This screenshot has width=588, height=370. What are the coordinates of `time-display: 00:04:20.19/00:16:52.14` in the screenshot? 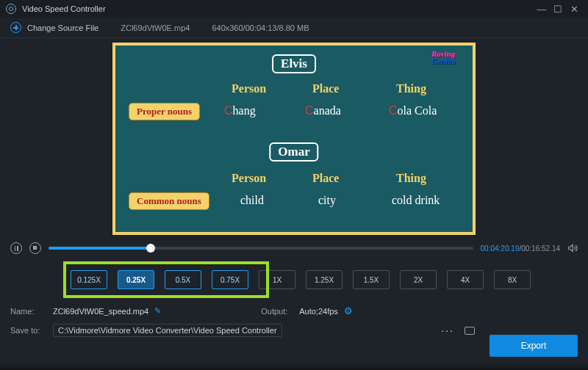 It's located at (520, 248).